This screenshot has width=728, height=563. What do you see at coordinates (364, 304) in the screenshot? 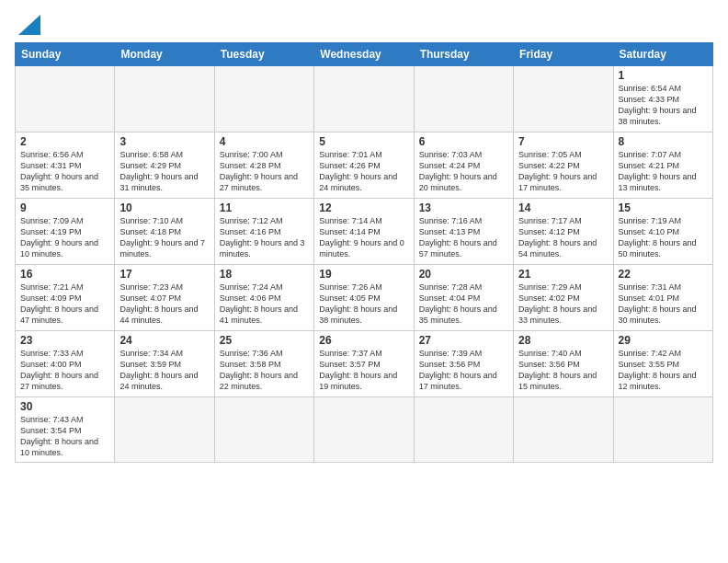
I see `day-info: Sunrise: 7:26 AM Sunset: 4:05 PM Dayligh…` at bounding box center [364, 304].